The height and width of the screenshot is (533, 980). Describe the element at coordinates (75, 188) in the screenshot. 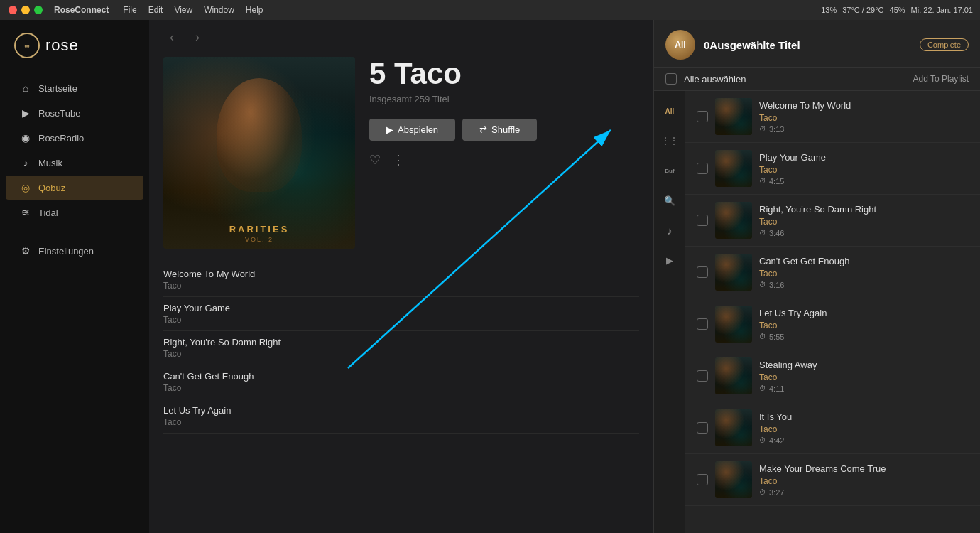

I see `sidebar-item-qobuz: ◎ Qobuz` at that location.